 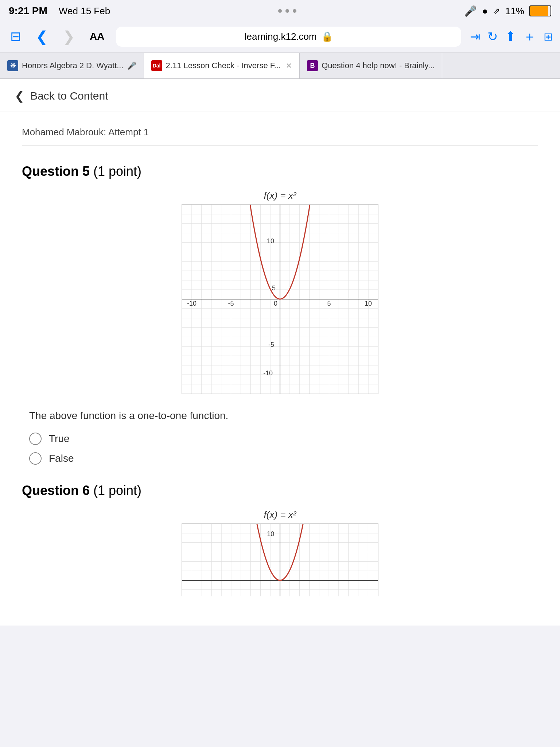 I want to click on signal-arrow: ⇗, so click(x=497, y=11).